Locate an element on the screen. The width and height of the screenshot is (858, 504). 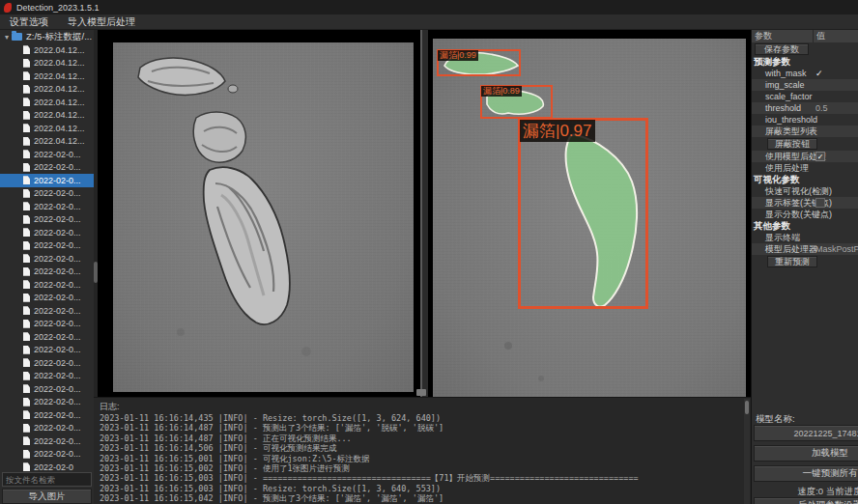
log-scrollbar is located at coordinates (747, 452).